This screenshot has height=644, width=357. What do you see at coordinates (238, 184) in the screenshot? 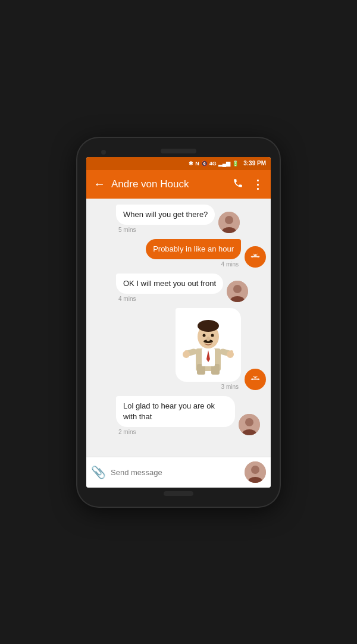
I see `phone-call-icon` at bounding box center [238, 184].